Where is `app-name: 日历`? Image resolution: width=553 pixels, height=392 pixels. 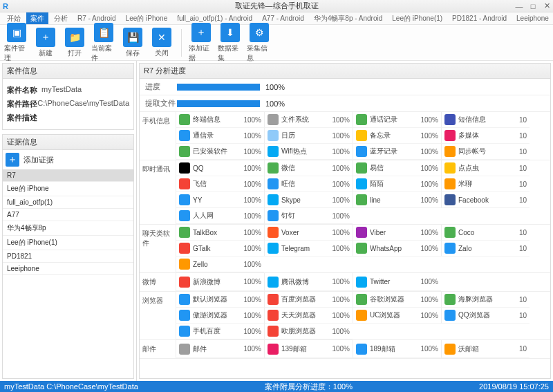
app-name: 日历 is located at coordinates (306, 136).